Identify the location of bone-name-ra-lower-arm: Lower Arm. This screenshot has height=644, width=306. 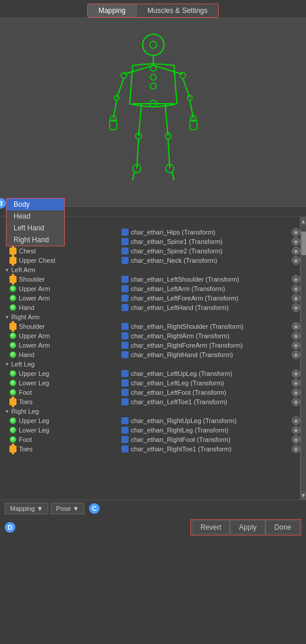
(65, 345).